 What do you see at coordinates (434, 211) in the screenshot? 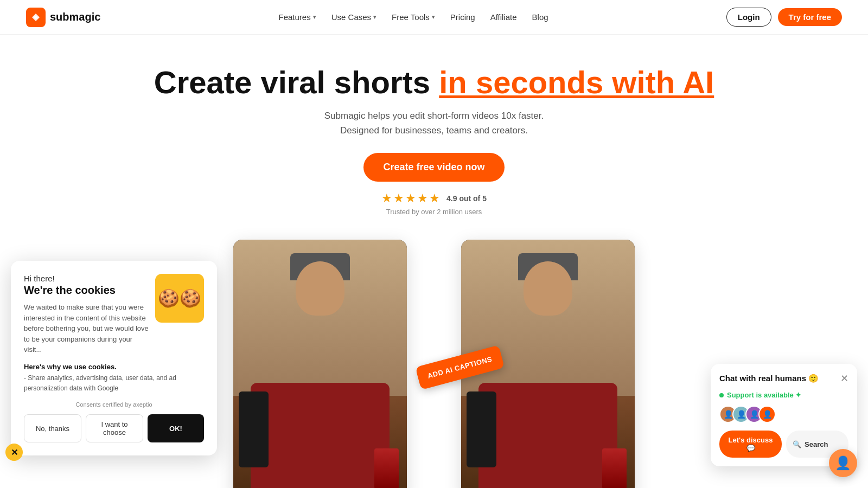
I see `trusted-text: Trusted by over 2 million users` at bounding box center [434, 211].